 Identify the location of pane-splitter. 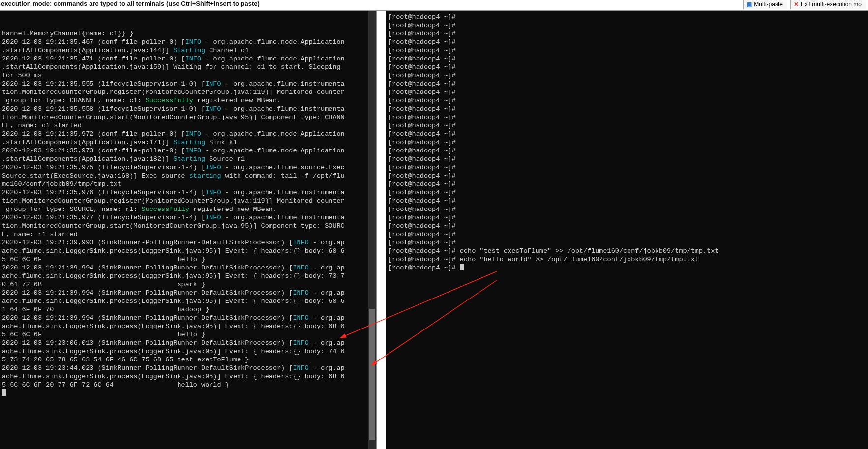
(381, 230).